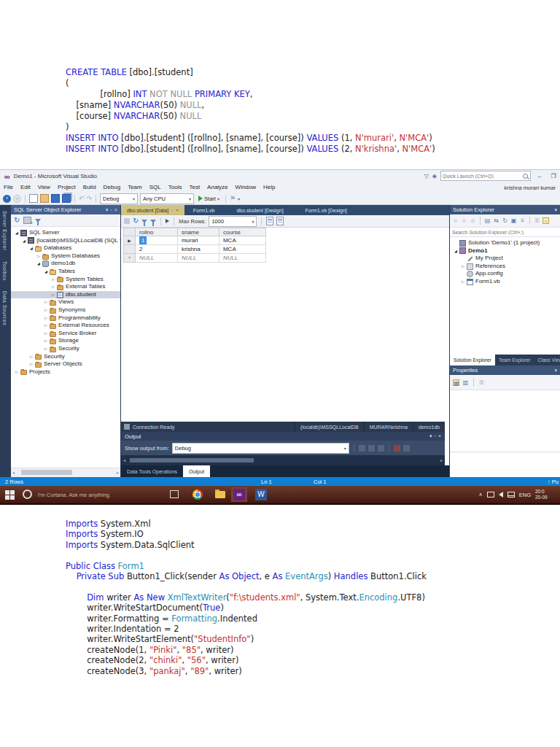 The image size is (560, 747). I want to click on tree-item-localdb-mssqllocaldb-sql-s: ◢(localdb)\MSSQLLocalDB (SQL S, so click(66, 241).